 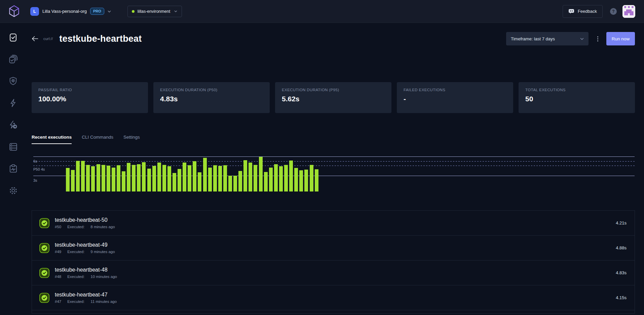 I want to click on execution-duration-chart: 6s P50 4s 3s, so click(x=333, y=174).